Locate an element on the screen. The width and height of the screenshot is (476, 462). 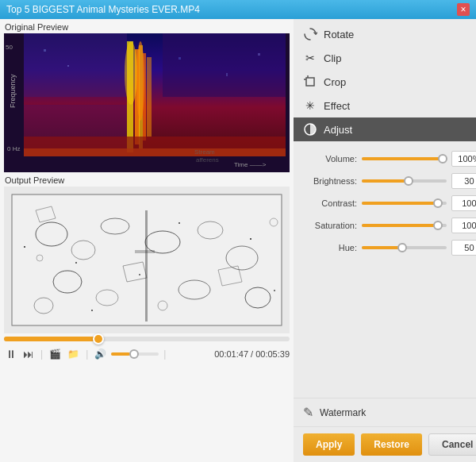
brightness-slider-thumb is located at coordinates (409, 181).